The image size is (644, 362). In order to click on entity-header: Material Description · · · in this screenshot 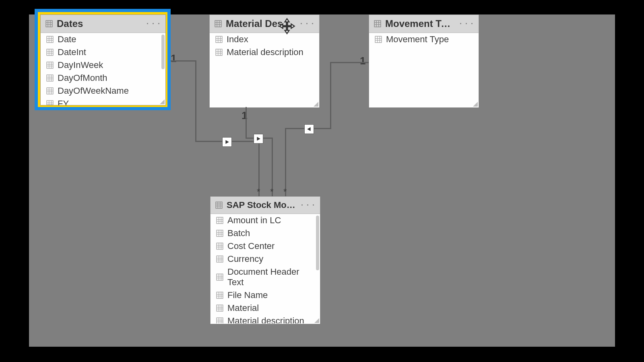, I will do `click(264, 24)`.